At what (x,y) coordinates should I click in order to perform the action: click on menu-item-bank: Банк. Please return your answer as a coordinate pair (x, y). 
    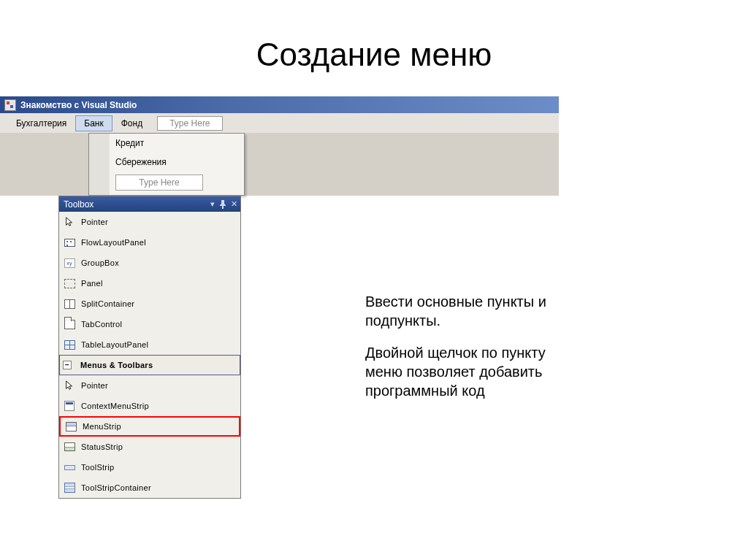
    Looking at the image, I should click on (94, 123).